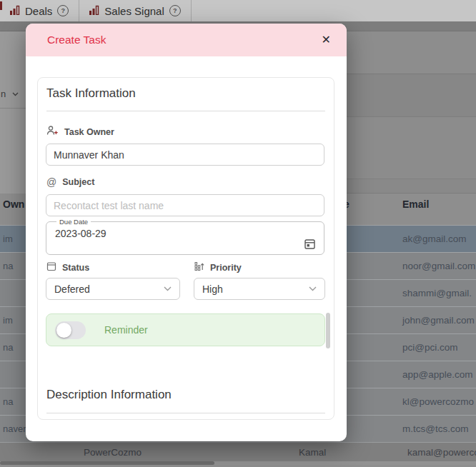 Image resolution: width=476 pixels, height=467 pixels. Describe the element at coordinates (14, 428) in the screenshot. I see `cell-owner: naver` at that location.